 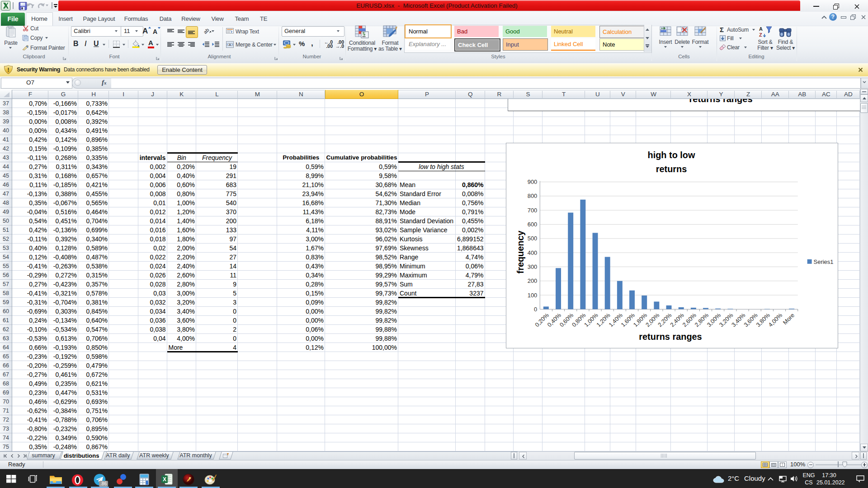 What do you see at coordinates (671, 155) in the screenshot?
I see `svg-text: high to low` at bounding box center [671, 155].